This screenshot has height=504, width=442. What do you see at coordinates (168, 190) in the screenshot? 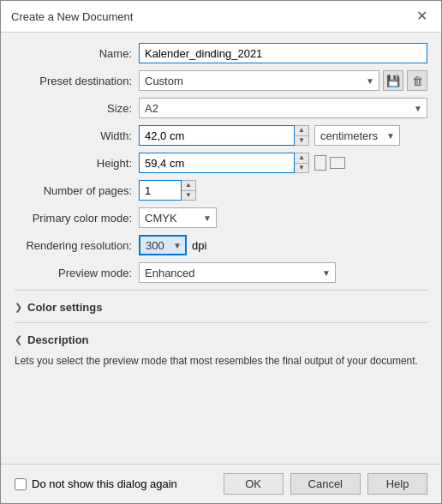
I see `pages-spinner: ▲ ▼` at bounding box center [168, 190].